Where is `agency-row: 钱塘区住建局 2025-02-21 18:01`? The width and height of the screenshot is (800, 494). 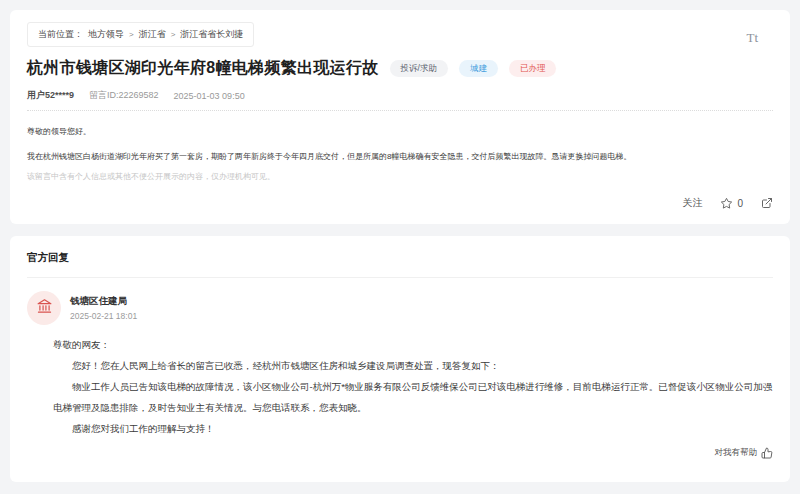
agency-row: 钱塘区住建局 2025-02-21 18:01 is located at coordinates (400, 308).